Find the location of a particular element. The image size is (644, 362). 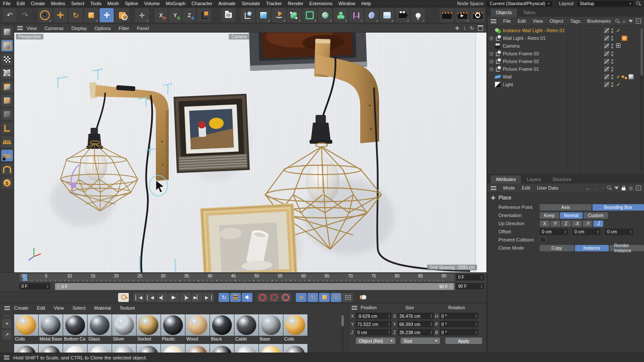

enabled-check-icon: ✓ is located at coordinates (618, 31).